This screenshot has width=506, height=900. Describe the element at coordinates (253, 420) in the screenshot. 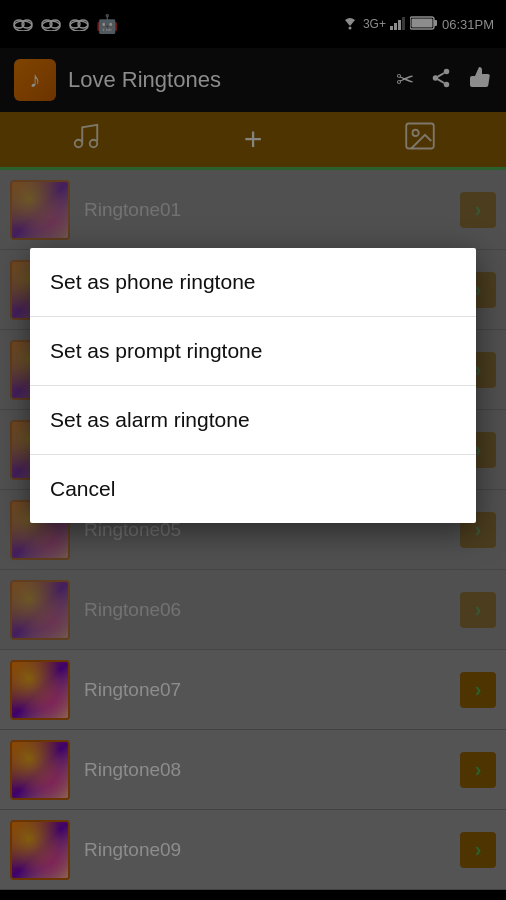

I see `set-alarm-ringtone-option: Set as alarm ringtone` at that location.